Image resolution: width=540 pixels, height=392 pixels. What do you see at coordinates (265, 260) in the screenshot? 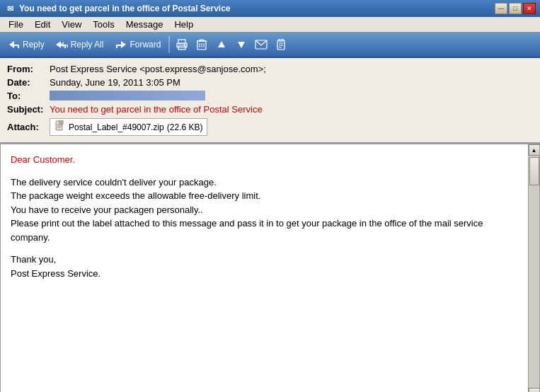
I see `closing-1: Thank you,` at bounding box center [265, 260].